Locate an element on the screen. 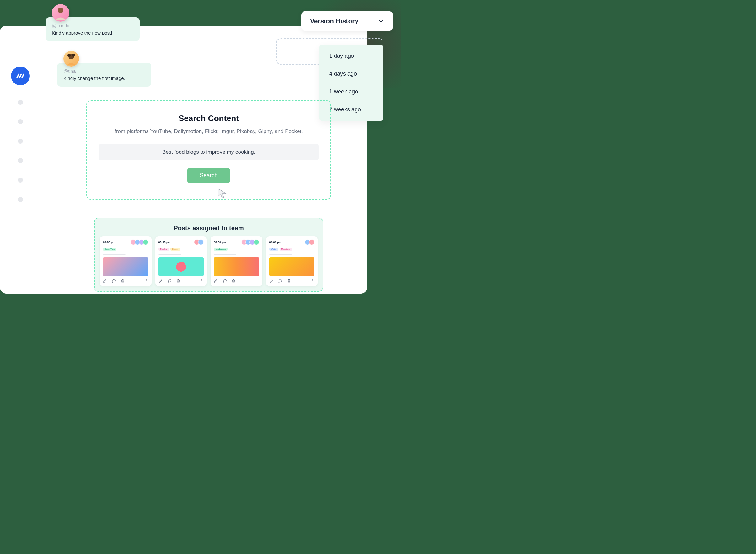  sidebar is located at coordinates (20, 134).